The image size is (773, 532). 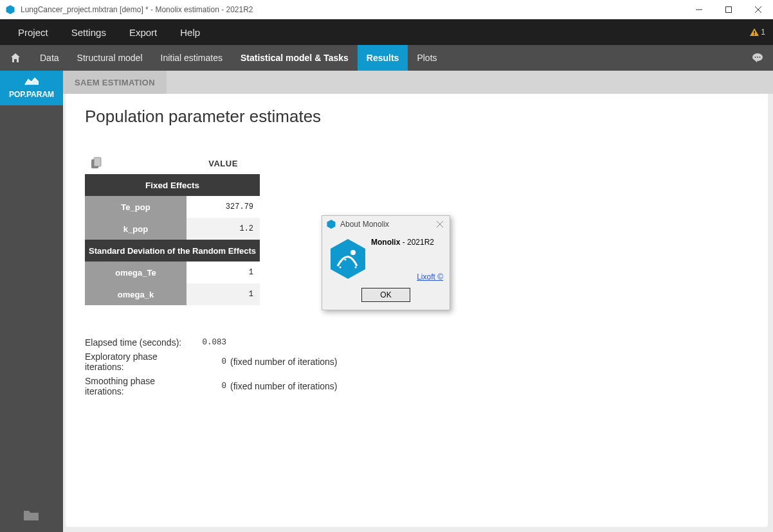 What do you see at coordinates (32, 88) in the screenshot?
I see `sidebar-tab-pop-param: POP.PARAM` at bounding box center [32, 88].